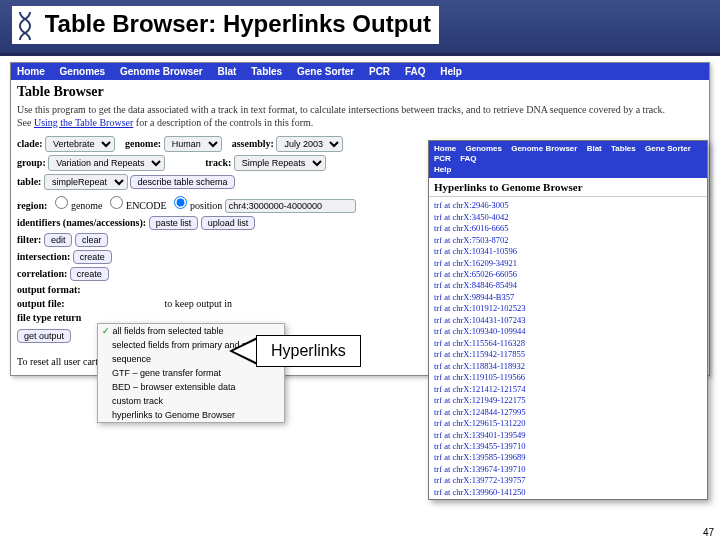 This screenshot has width=720, height=540. I want to click on hyperlink-item: trf at chrX:139455-139710, so click(568, 446).